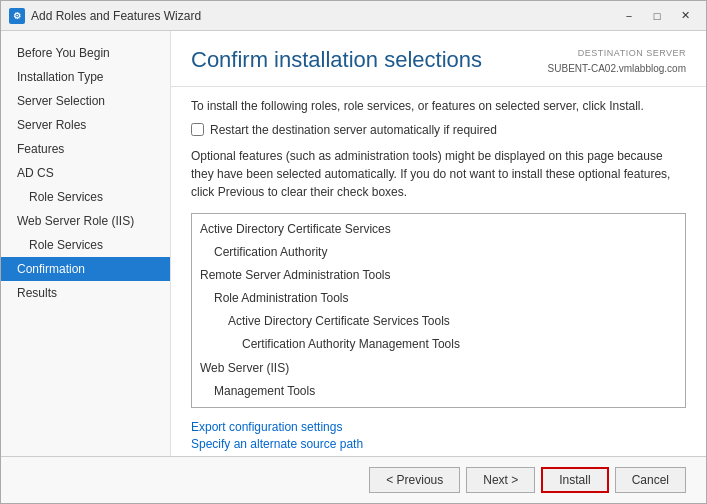  What do you see at coordinates (86, 101) in the screenshot?
I see `sidebar-item-server-selection: Server Selection` at bounding box center [86, 101].